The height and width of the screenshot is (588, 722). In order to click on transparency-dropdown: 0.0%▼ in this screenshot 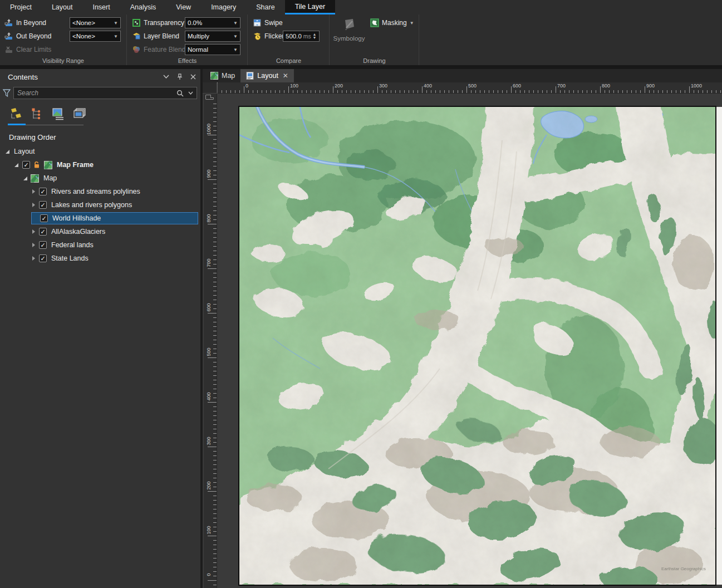, I will do `click(213, 23)`.